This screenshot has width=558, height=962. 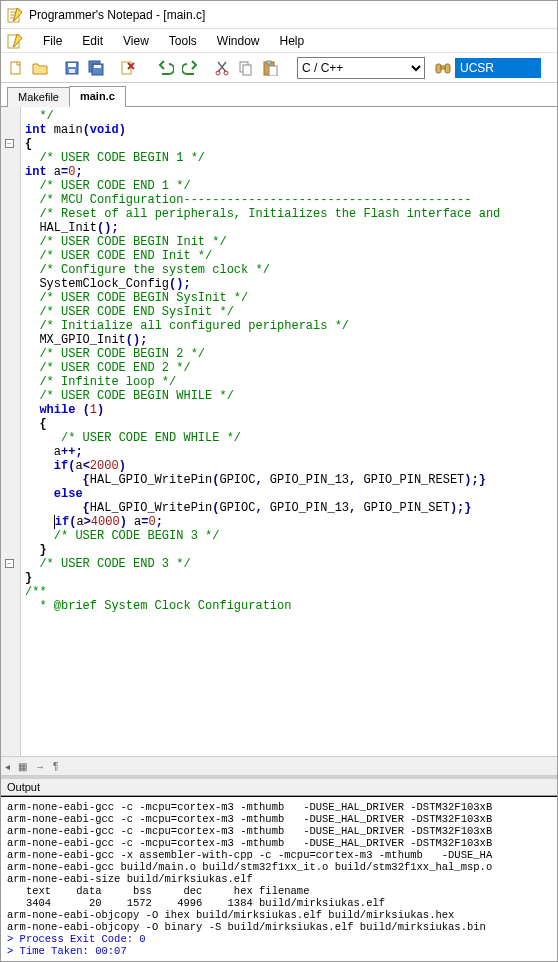 I want to click on output-panel-header: Output, so click(x=279, y=786).